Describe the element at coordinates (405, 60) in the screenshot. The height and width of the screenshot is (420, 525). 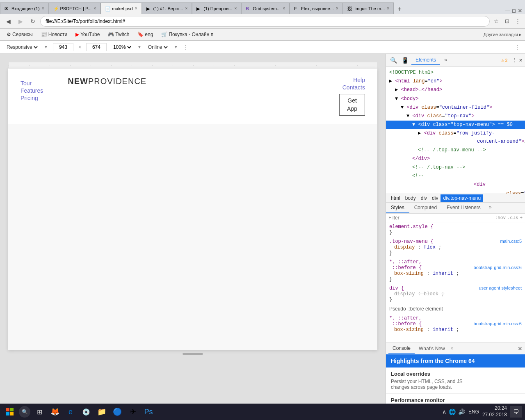
I see `device-toggle-button: 📱` at that location.